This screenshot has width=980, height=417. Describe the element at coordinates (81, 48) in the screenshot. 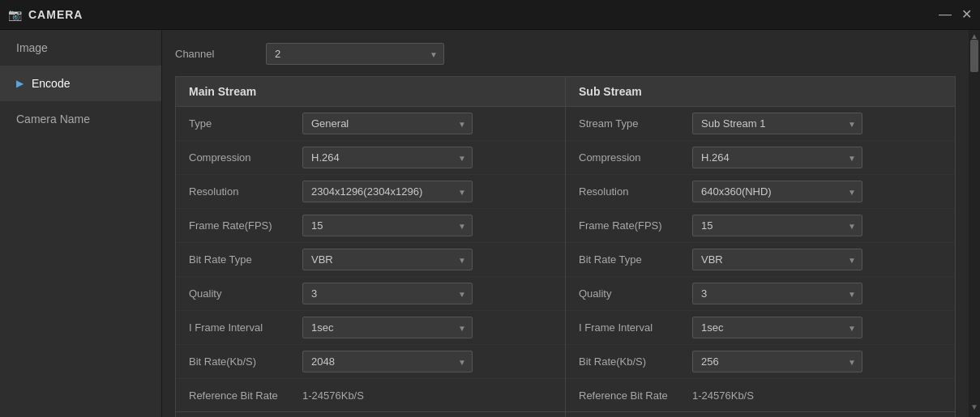

I see `sidebar-item-image: Image` at that location.